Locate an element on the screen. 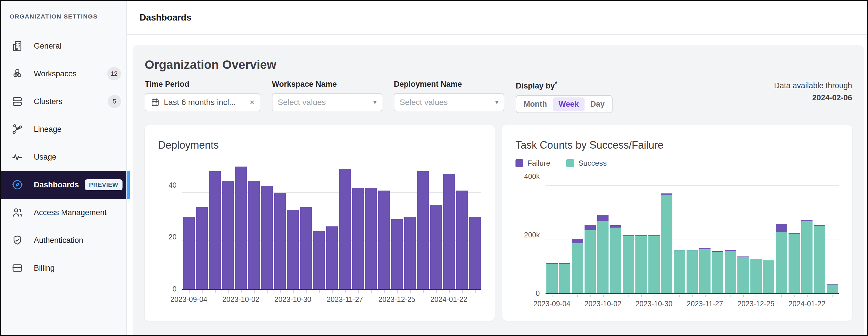  workspace-filter: Workspace Name Select values ▾ is located at coordinates (327, 96).